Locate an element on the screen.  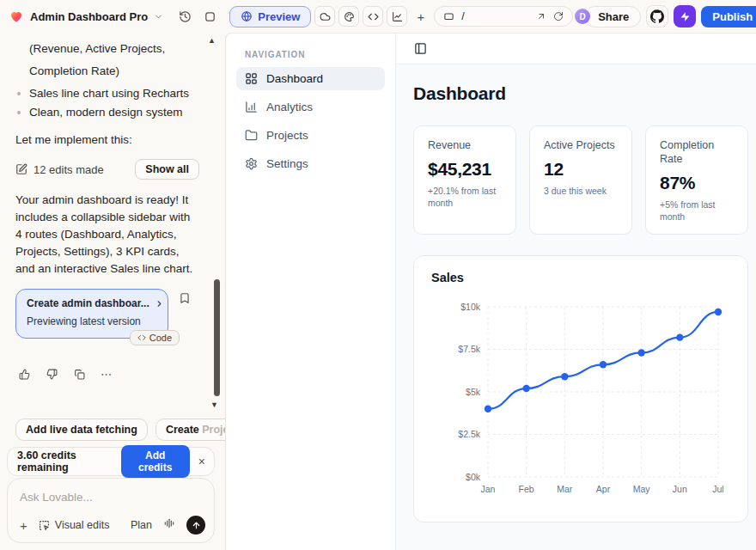
sidebar-item-projects: Projects is located at coordinates (311, 136).